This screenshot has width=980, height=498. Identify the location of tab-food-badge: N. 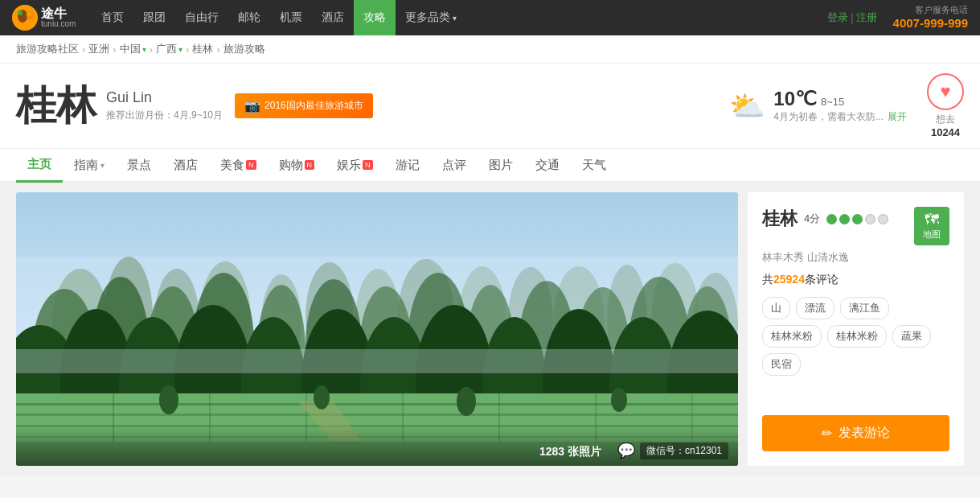
(251, 165).